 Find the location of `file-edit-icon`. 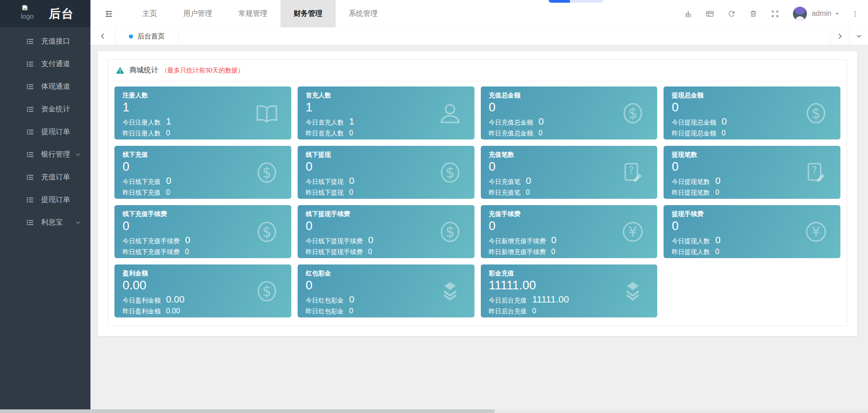

file-edit-icon is located at coordinates (816, 173).